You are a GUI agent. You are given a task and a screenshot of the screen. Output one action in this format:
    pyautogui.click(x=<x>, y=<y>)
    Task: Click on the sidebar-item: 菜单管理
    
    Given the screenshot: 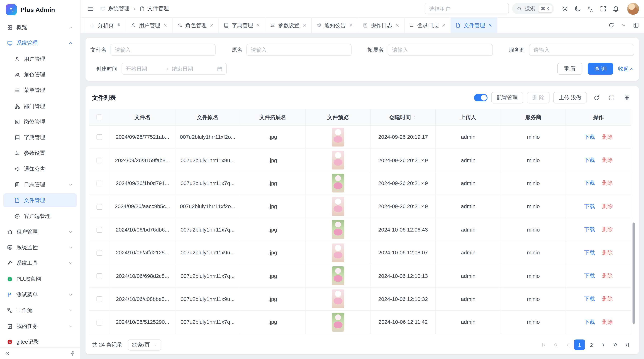 What is the action you would take?
    pyautogui.click(x=40, y=90)
    